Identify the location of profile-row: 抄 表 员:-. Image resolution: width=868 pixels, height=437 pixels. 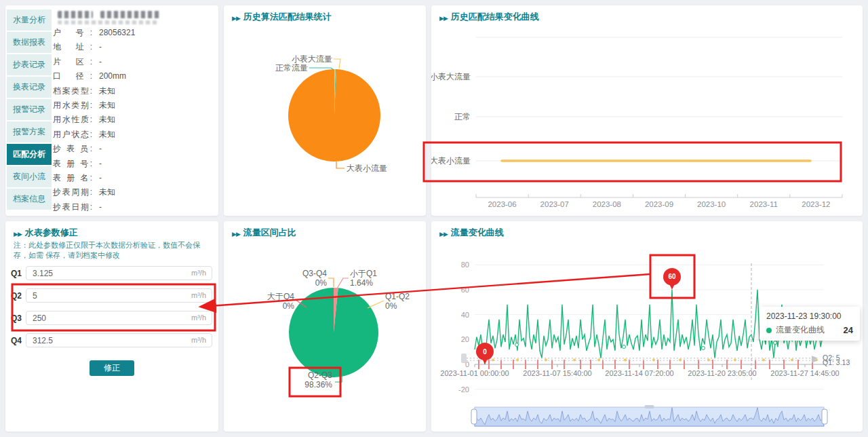
(77, 149).